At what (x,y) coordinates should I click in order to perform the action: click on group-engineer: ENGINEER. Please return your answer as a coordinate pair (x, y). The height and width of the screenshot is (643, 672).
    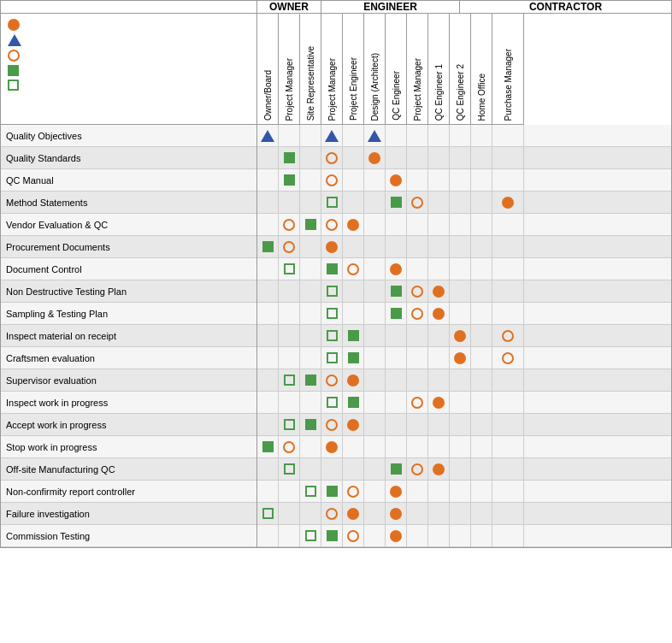
    Looking at the image, I should click on (391, 7).